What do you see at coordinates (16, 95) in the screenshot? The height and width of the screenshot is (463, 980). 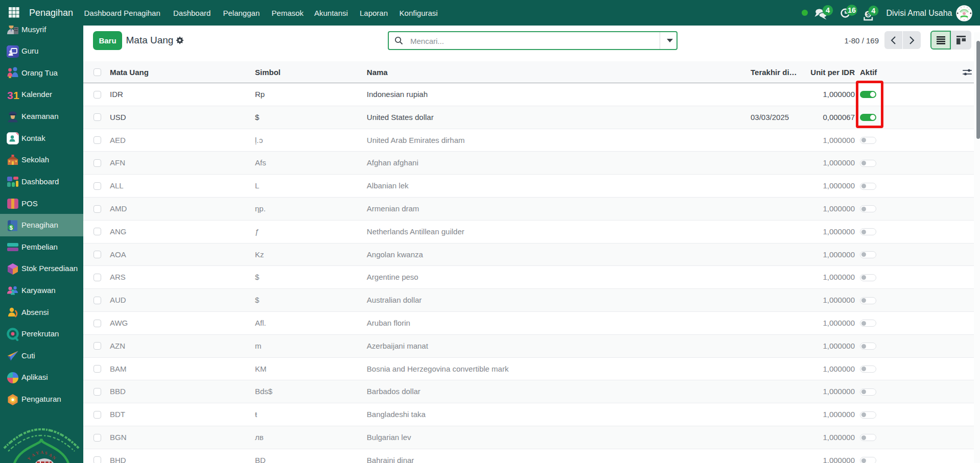 I see `svg-text: 1` at bounding box center [16, 95].